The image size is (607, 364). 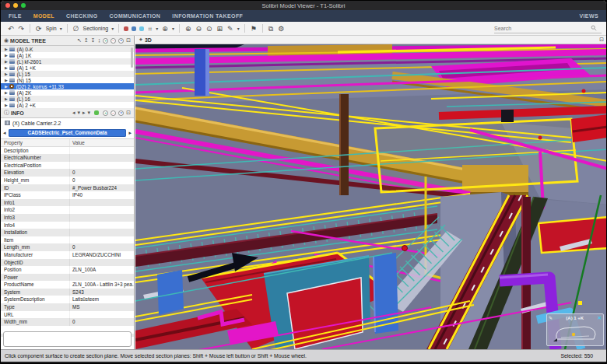 What do you see at coordinates (238, 28) in the screenshot?
I see `measure-caret-icon: ▾` at bounding box center [238, 28].